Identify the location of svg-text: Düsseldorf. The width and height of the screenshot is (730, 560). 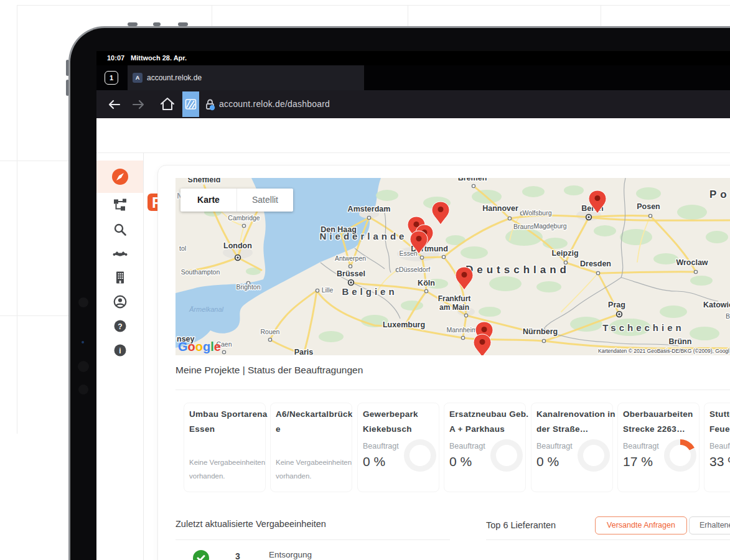
(414, 269).